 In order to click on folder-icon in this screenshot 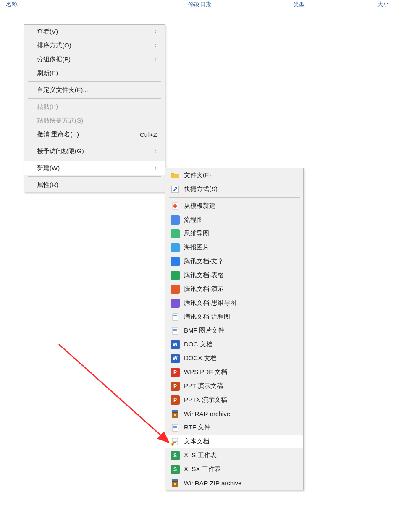, I will do `click(175, 175)`.